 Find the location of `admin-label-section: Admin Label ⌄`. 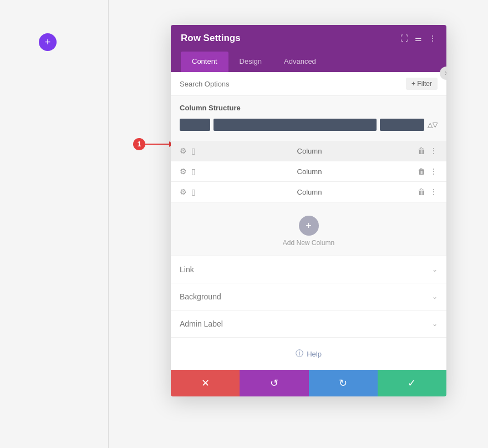

admin-label-section: Admin Label ⌄ is located at coordinates (308, 324).